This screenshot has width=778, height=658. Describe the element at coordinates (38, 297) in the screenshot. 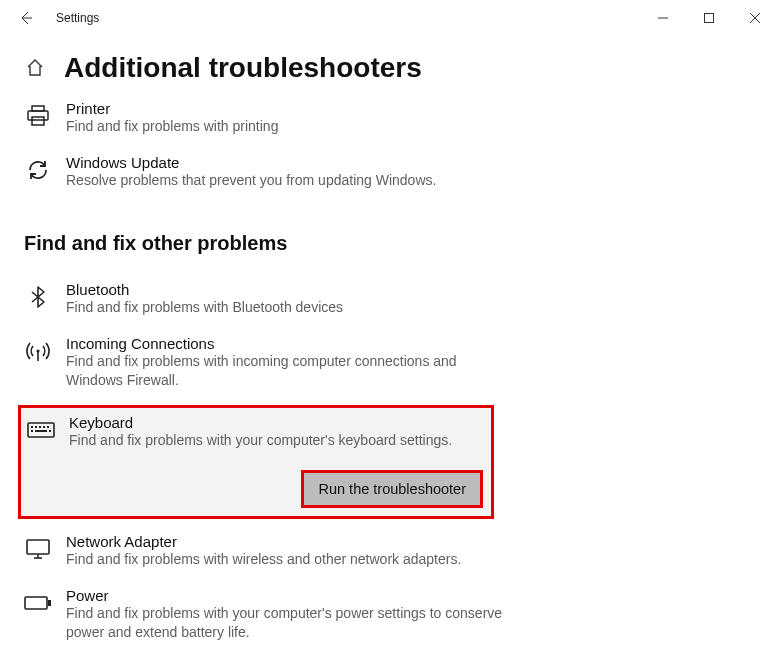

I see `bluetooth-icon` at that location.